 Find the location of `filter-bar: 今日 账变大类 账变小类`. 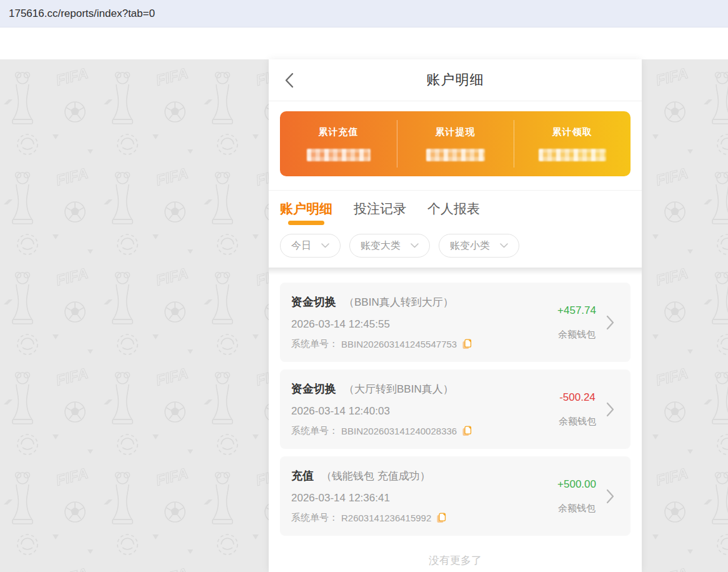

filter-bar: 今日 账变大类 账变小类 is located at coordinates (455, 249).